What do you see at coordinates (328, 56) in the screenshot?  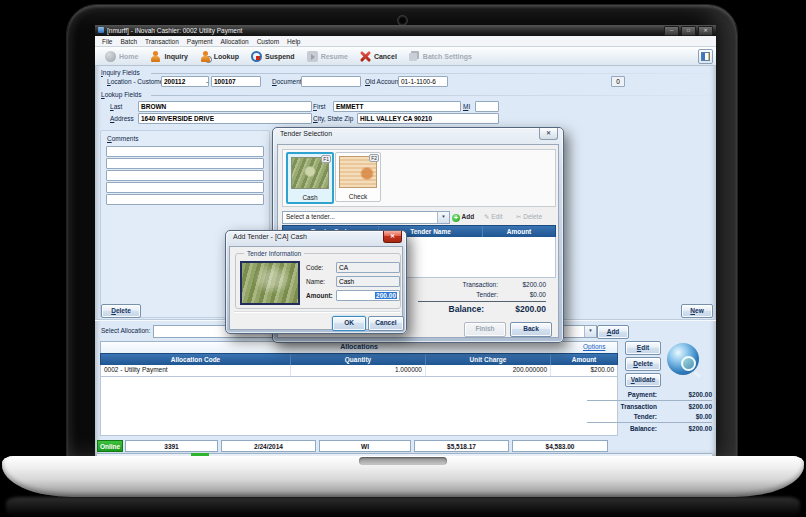 I see `resume-button: Resume` at bounding box center [328, 56].